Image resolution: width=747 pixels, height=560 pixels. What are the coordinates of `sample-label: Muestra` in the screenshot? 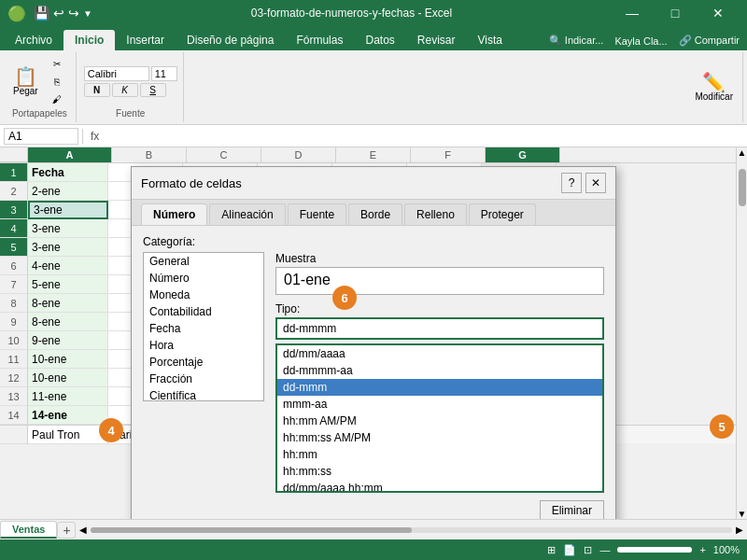 It's located at (440, 259).